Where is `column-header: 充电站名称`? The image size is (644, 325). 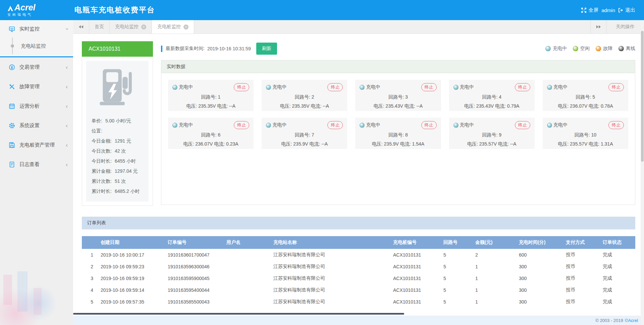
column-header: 充电站名称 is located at coordinates (331, 242).